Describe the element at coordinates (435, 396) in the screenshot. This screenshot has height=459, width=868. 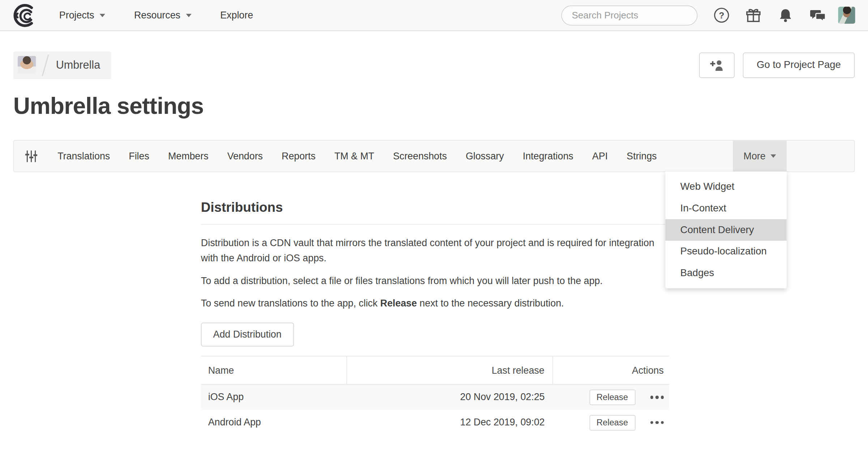
I see `distributions-table: Name Last release Actions iOS App 20 Nov…` at that location.